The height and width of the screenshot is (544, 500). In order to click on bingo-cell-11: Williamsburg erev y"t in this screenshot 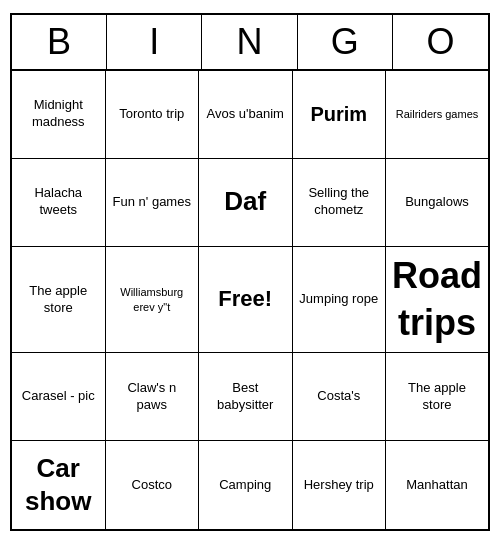, I will do `click(153, 300)`.